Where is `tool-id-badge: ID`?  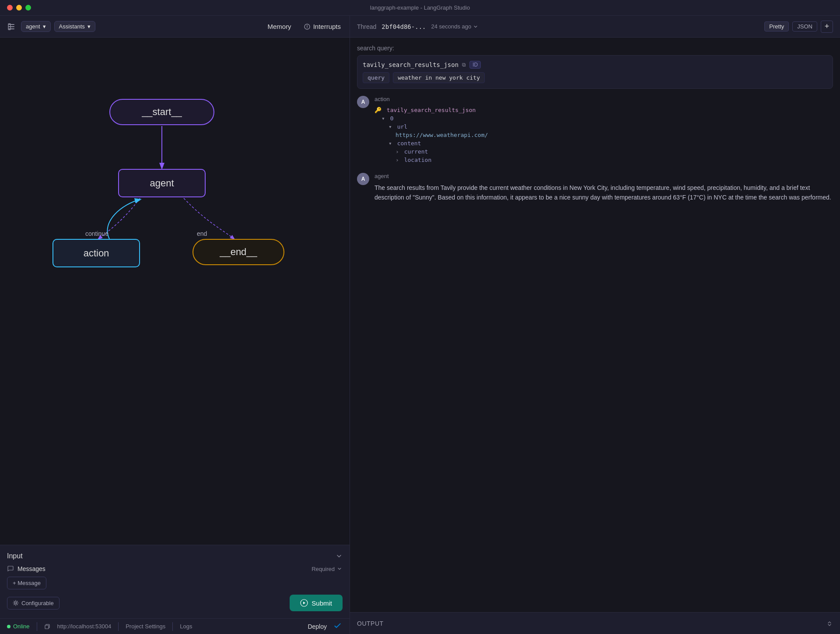 tool-id-badge: ID is located at coordinates (475, 65).